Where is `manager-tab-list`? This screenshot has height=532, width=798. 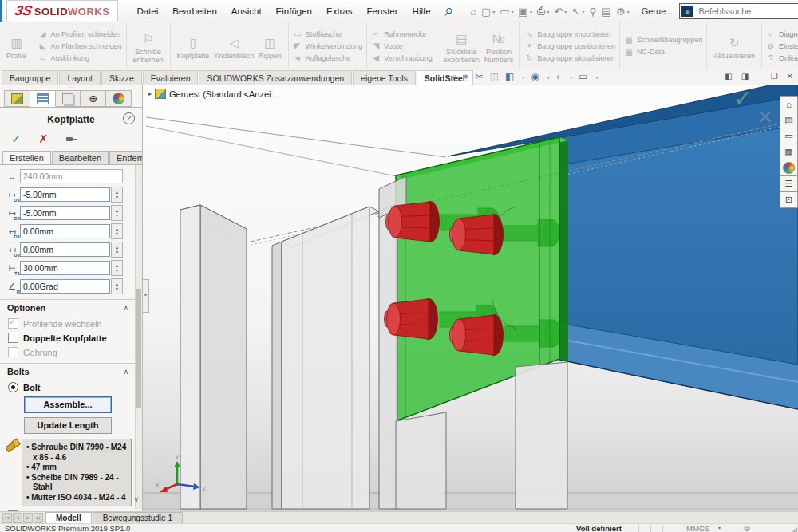
manager-tab-list is located at coordinates (43, 99).